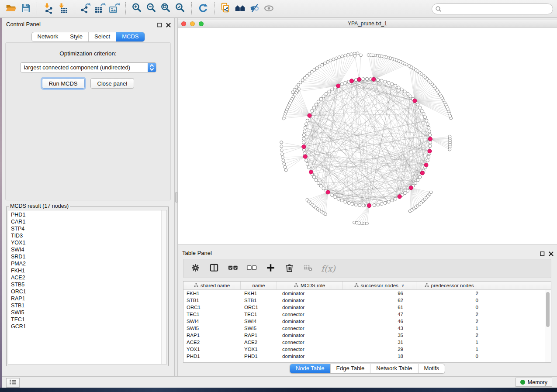 This screenshot has width=557, height=392. I want to click on show-all-button, so click(269, 9).